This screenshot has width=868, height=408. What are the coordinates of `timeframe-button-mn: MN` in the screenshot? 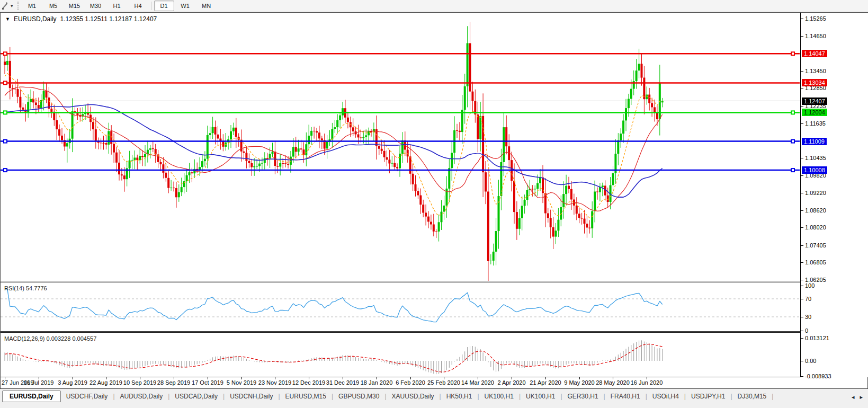 It's located at (207, 6).